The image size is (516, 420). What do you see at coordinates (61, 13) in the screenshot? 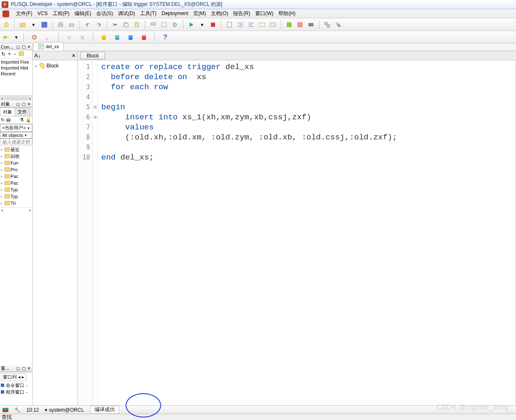
I see `menu-item: 工程(P)` at bounding box center [61, 13].